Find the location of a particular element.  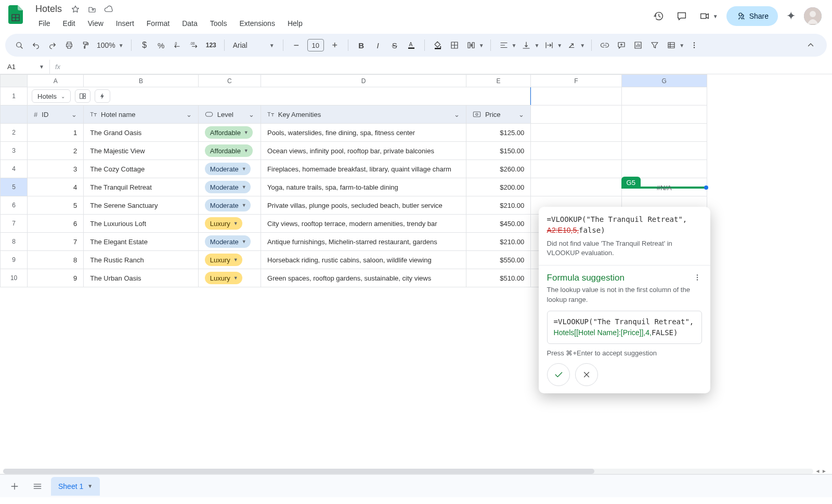

italic-icon: I is located at coordinates (378, 45).